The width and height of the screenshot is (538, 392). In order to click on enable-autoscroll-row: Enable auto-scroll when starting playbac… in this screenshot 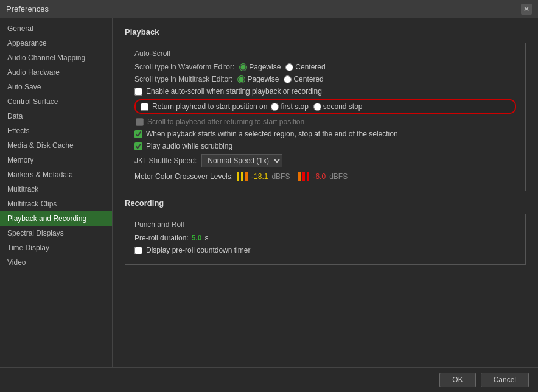, I will do `click(325, 91)`.